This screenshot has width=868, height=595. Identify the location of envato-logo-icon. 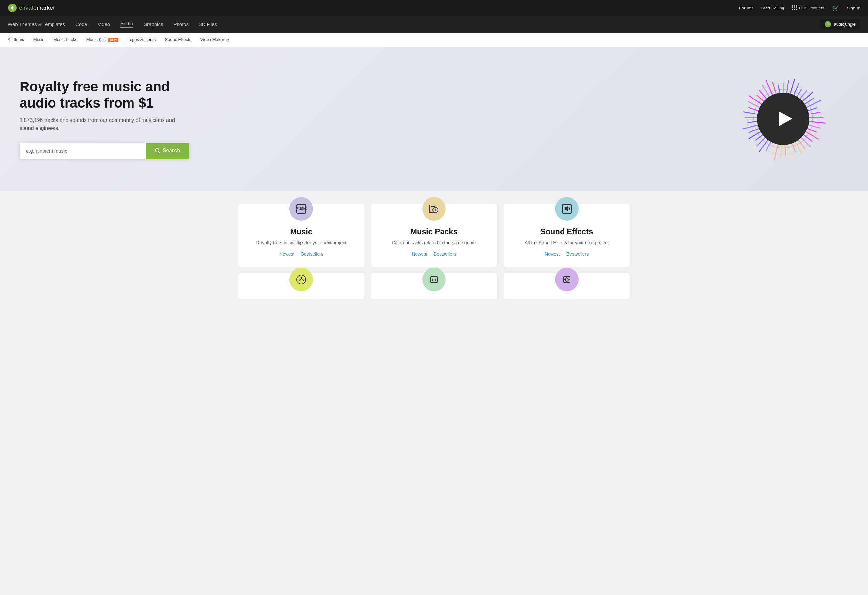
(12, 8).